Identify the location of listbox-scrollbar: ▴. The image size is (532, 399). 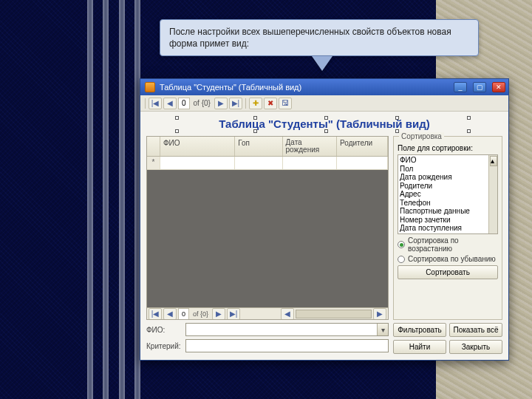
(493, 194).